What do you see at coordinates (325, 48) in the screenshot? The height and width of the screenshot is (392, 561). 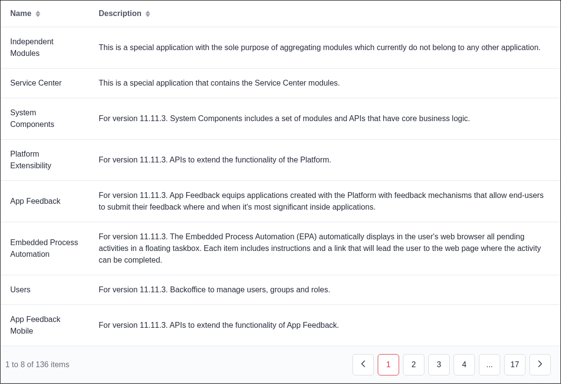 I see `cell-description: This is a special application with the s…` at bounding box center [325, 48].